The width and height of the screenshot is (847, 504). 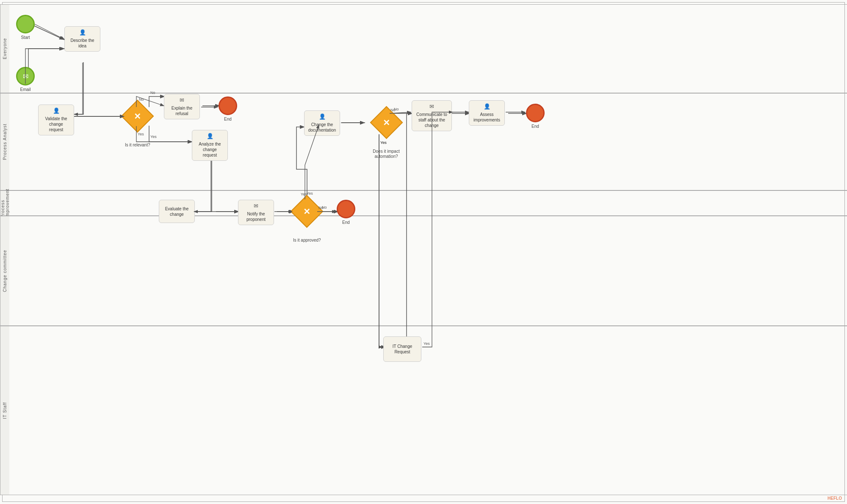 What do you see at coordinates (322, 123) in the screenshot?
I see `change-doc-task: 👤 Change the documentation` at bounding box center [322, 123].